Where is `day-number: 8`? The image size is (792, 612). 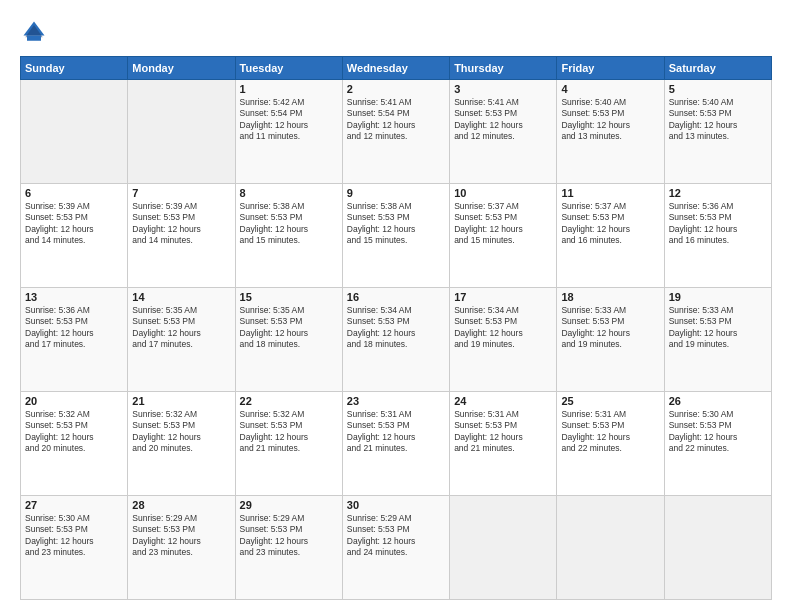
day-number: 8 is located at coordinates (289, 193).